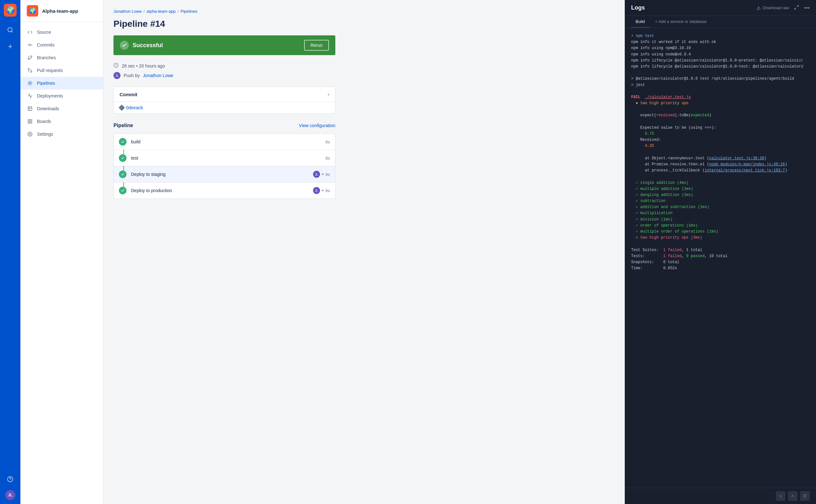  What do you see at coordinates (62, 83) in the screenshot?
I see `sidebar-item-pipelines: Pipelines` at bounding box center [62, 83].